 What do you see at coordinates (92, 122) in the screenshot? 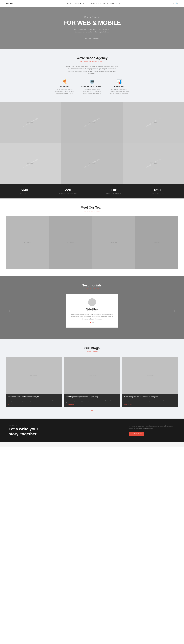
I see `portfolio-item-2: 660×440 640×480 TO 1920×1080` at bounding box center [92, 122].